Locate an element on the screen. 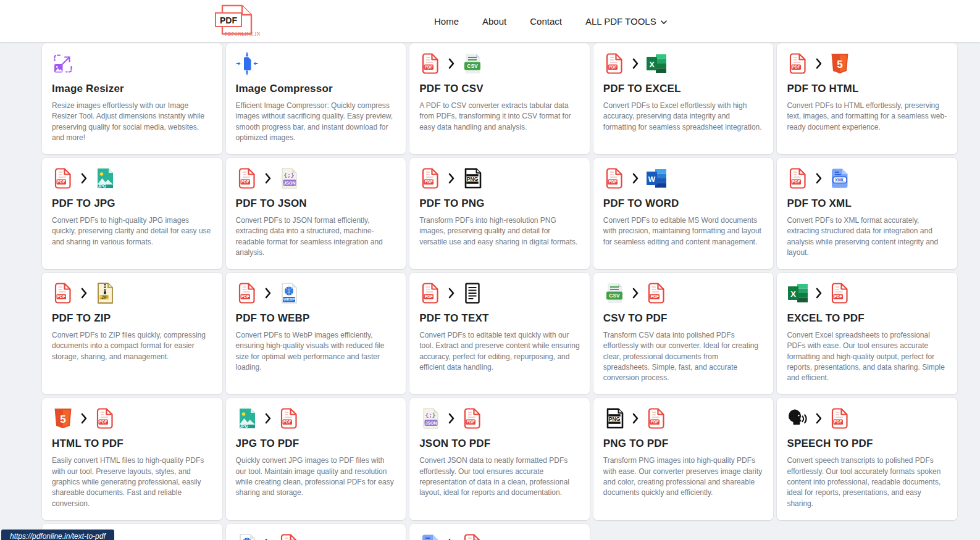  tool-title: PDF TO TEXT is located at coordinates (500, 318).